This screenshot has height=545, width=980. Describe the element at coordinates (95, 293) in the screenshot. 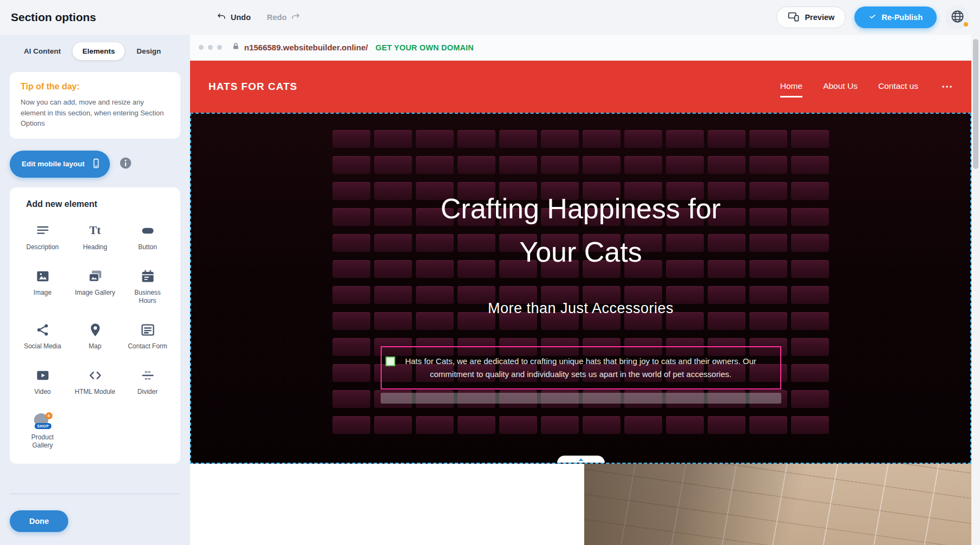

I see `element-label: Image Gallery` at that location.